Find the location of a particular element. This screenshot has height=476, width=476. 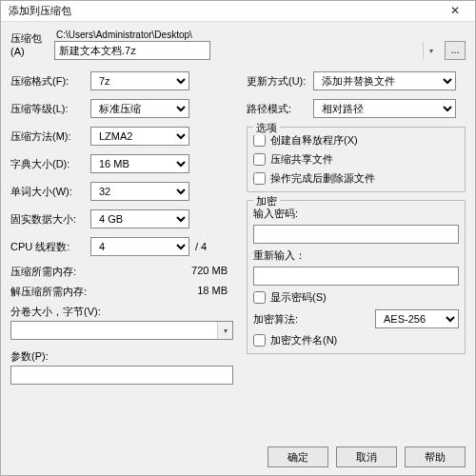

cpu-total: / 4 is located at coordinates (201, 247).